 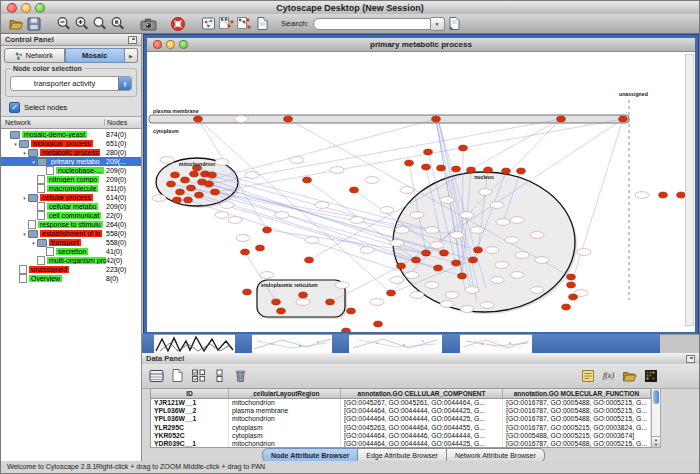 What do you see at coordinates (656, 442) in the screenshot?
I see `scrollbar-arrows: ▲▼` at bounding box center [656, 442].